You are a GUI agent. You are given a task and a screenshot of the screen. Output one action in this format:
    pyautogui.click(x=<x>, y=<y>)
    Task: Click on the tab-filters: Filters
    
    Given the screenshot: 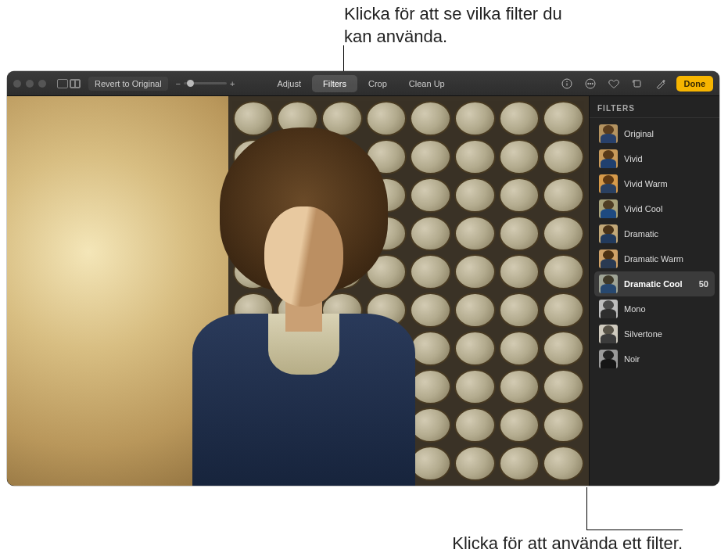 What is the action you would take?
    pyautogui.click(x=335, y=84)
    